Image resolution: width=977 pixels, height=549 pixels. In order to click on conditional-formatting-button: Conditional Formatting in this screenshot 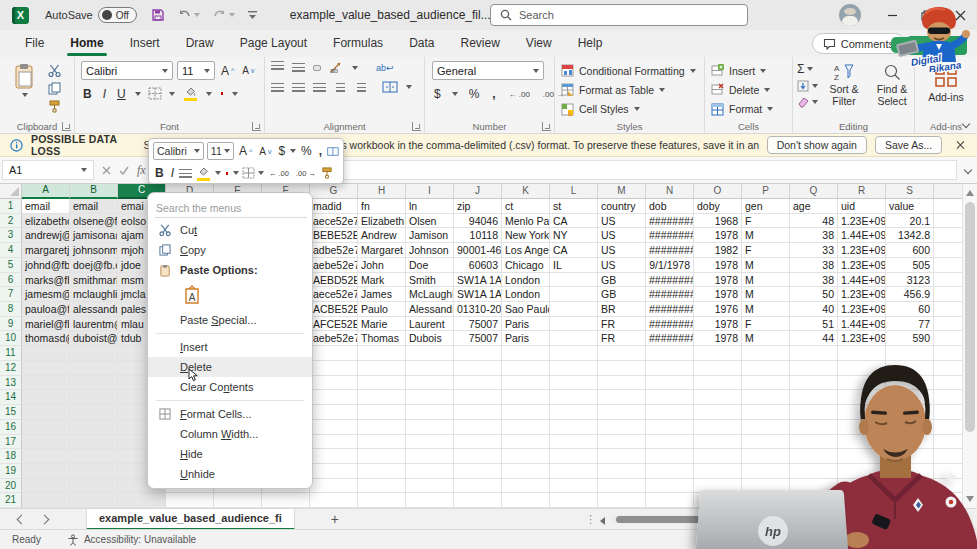, I will do `click(628, 70)`.